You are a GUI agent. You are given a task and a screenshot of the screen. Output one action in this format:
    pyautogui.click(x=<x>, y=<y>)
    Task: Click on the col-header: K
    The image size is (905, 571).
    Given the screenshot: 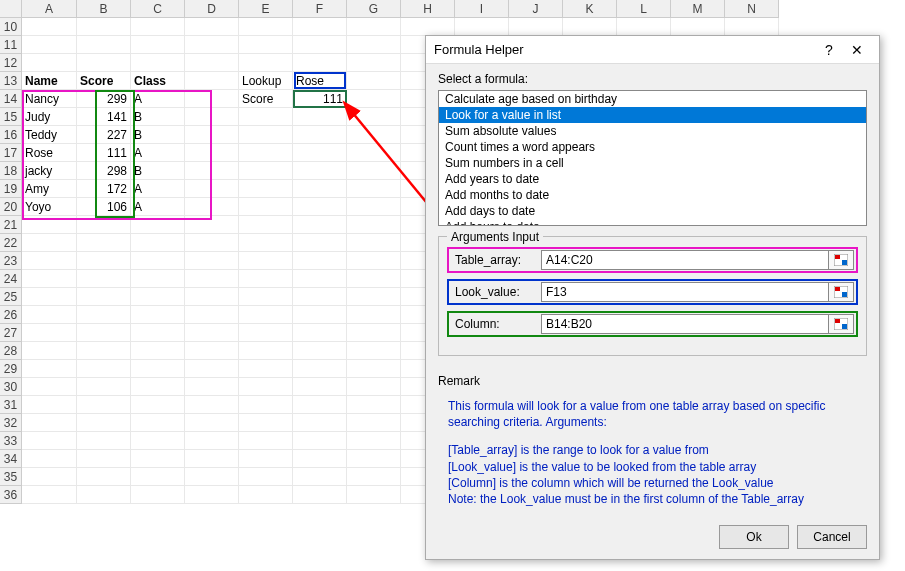 What is the action you would take?
    pyautogui.click(x=590, y=9)
    